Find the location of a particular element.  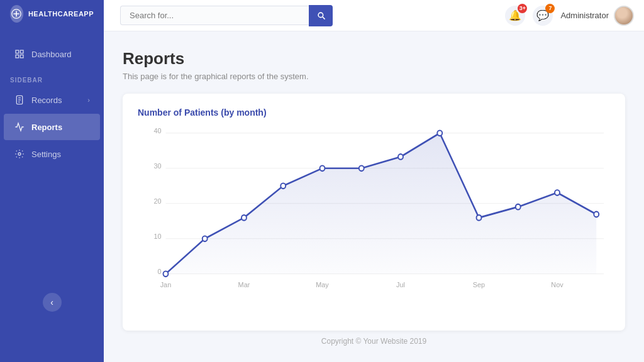

avatar-image is located at coordinates (624, 16).